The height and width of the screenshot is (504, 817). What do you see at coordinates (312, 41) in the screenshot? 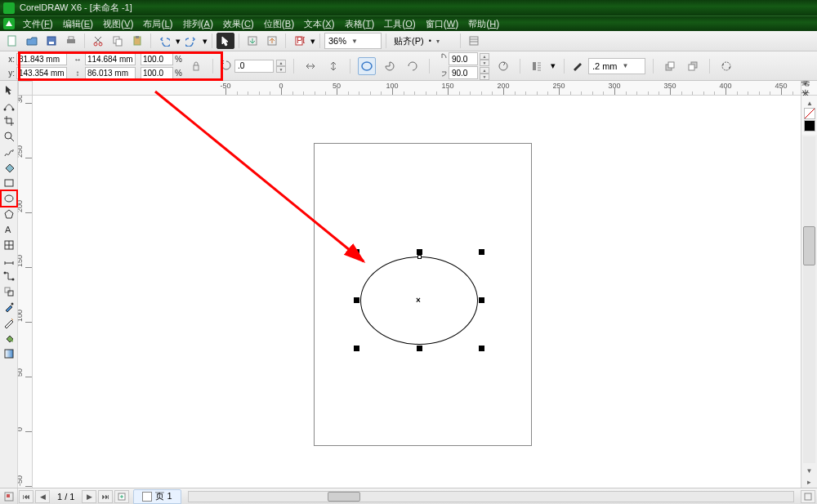
I see `publish-pdf-dropdown: ▾` at bounding box center [312, 41].